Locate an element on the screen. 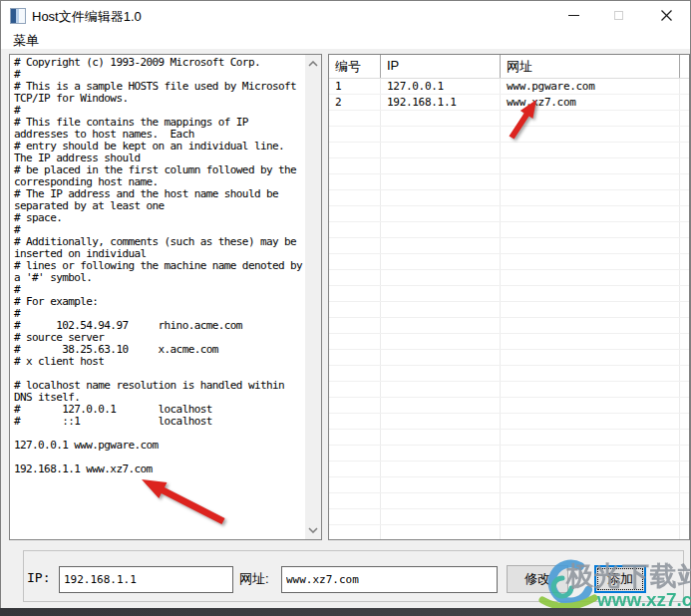  scroll-up-button is located at coordinates (313, 64).